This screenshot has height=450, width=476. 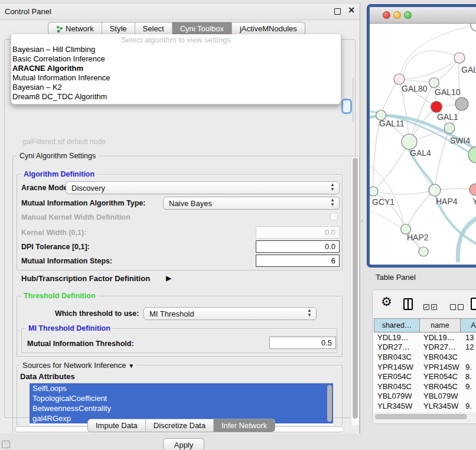 What do you see at coordinates (425, 357) in the screenshot?
I see `table-row: YBR043CYBR043C` at bounding box center [425, 357].